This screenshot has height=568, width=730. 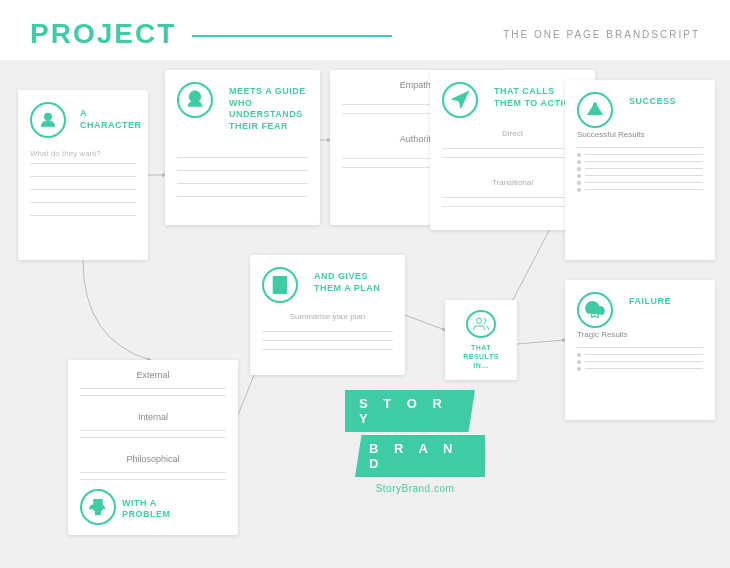 I want to click on guide-label: MEETS A GUIDE WHO UNDERSTANDS THEIR FEAR, so click(x=268, y=110).